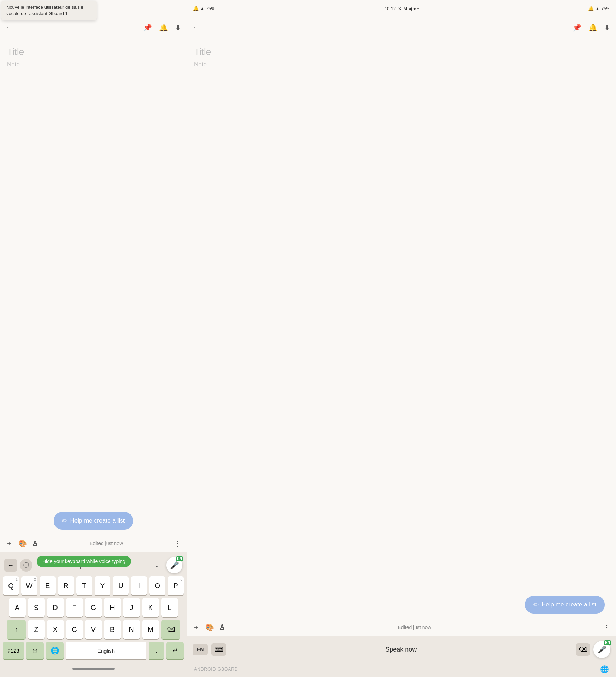 Image resolution: width=616 pixels, height=677 pixels. What do you see at coordinates (401, 607) in the screenshot?
I see `right-ai-button-container: ✏ Help me create a list` at bounding box center [401, 607].